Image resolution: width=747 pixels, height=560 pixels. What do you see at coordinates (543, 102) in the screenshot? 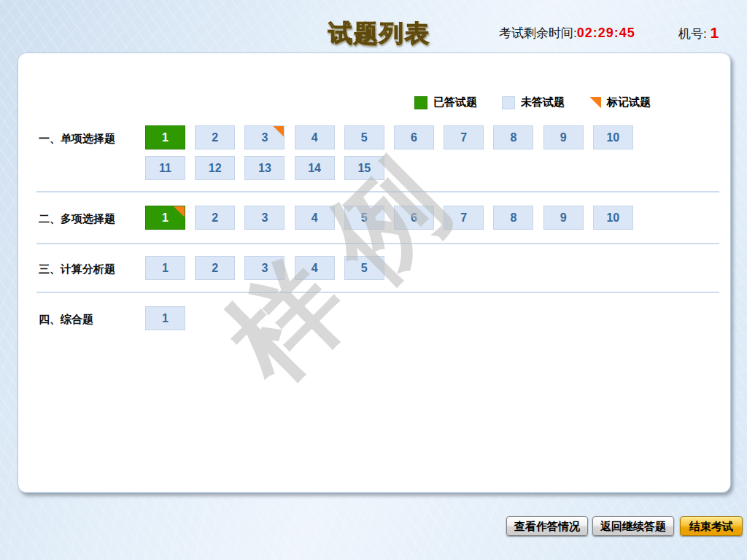
I see `legend-unanswered-label: 未答试题` at bounding box center [543, 102].